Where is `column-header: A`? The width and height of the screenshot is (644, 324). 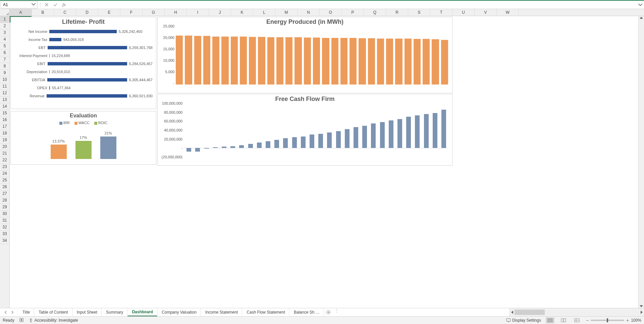
column-header: A is located at coordinates (21, 12).